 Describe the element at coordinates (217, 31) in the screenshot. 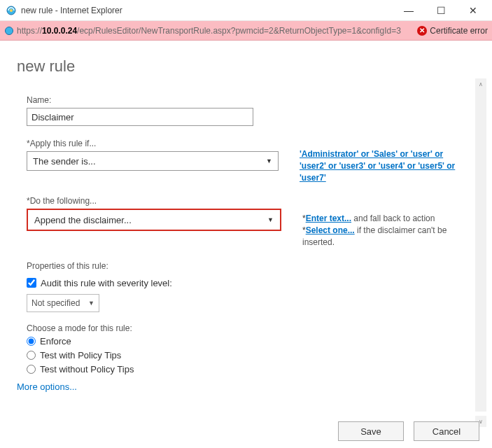

I see `url-text: https://10.0.0.24/ecp/RulesEditor/NewTra…` at that location.